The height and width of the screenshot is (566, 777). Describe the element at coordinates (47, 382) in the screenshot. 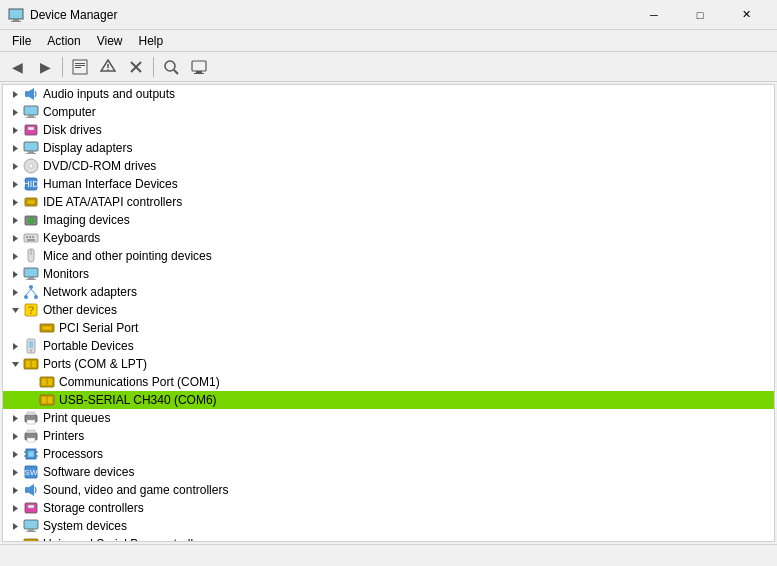

I see `port-icon` at that location.